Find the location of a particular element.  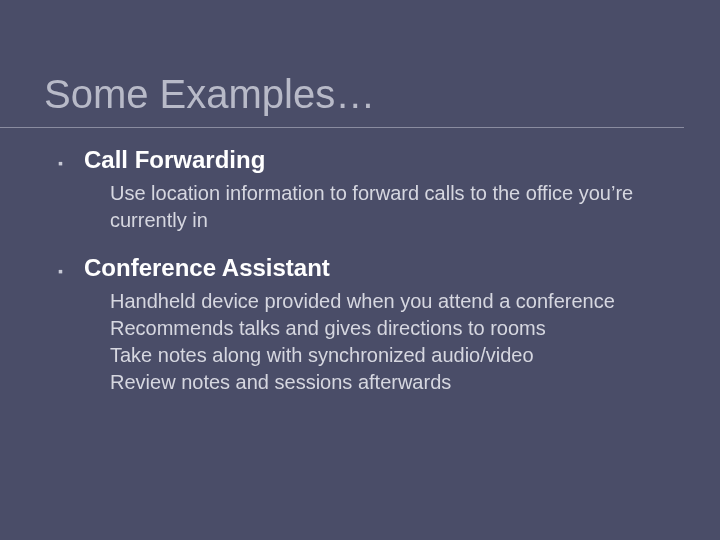

item-heading: Call Forwarding is located at coordinates (174, 160).